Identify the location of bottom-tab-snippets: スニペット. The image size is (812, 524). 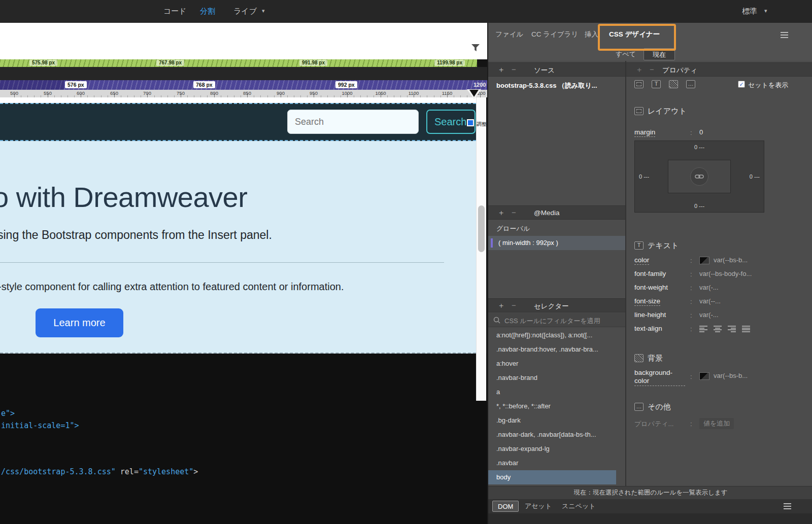
(579, 506).